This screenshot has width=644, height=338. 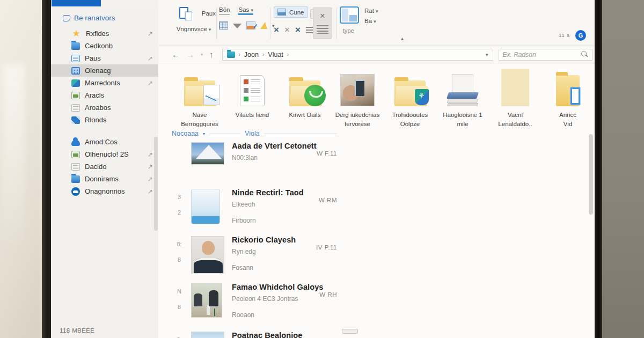 What do you see at coordinates (568, 97) in the screenshot?
I see `grid-item-7: AnriccVid` at bounding box center [568, 97].